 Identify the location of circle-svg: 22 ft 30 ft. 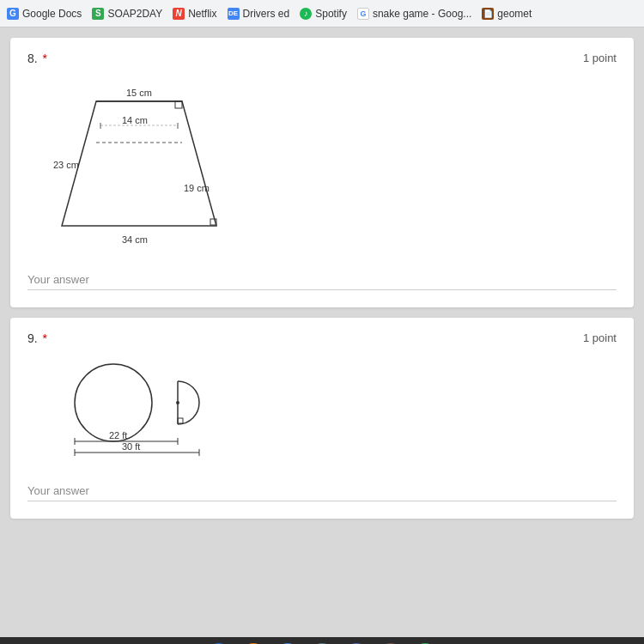
(156, 411).